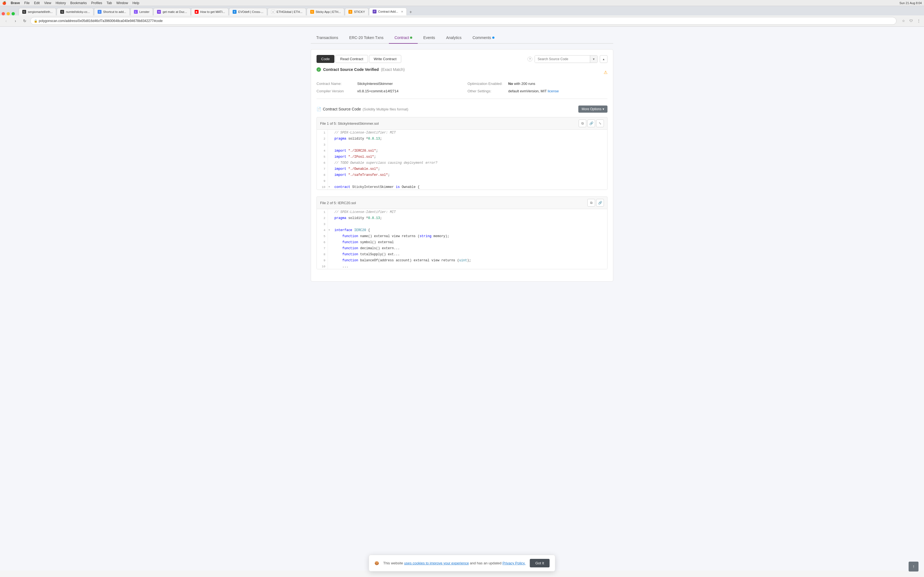  What do you see at coordinates (79, 3) in the screenshot?
I see `menu-bookmarks: Bookmarks` at bounding box center [79, 3].